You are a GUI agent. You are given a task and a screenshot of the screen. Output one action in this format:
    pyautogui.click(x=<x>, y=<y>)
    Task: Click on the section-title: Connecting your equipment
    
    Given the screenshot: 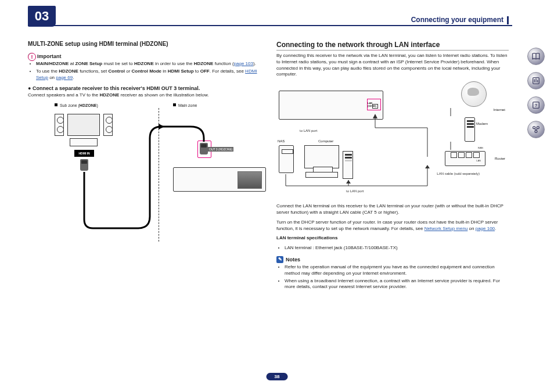 What is the action you would take?
    pyautogui.click(x=460, y=20)
    